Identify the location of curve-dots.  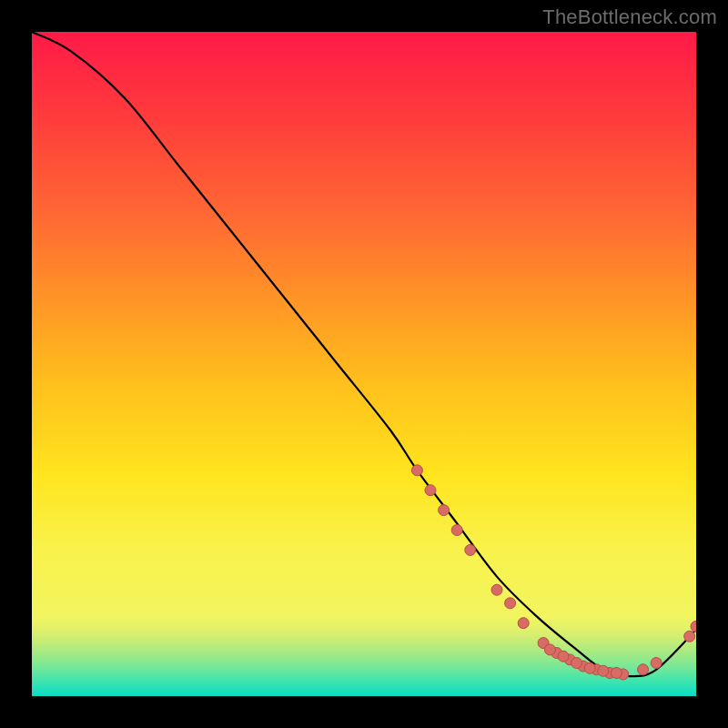
(553, 572).